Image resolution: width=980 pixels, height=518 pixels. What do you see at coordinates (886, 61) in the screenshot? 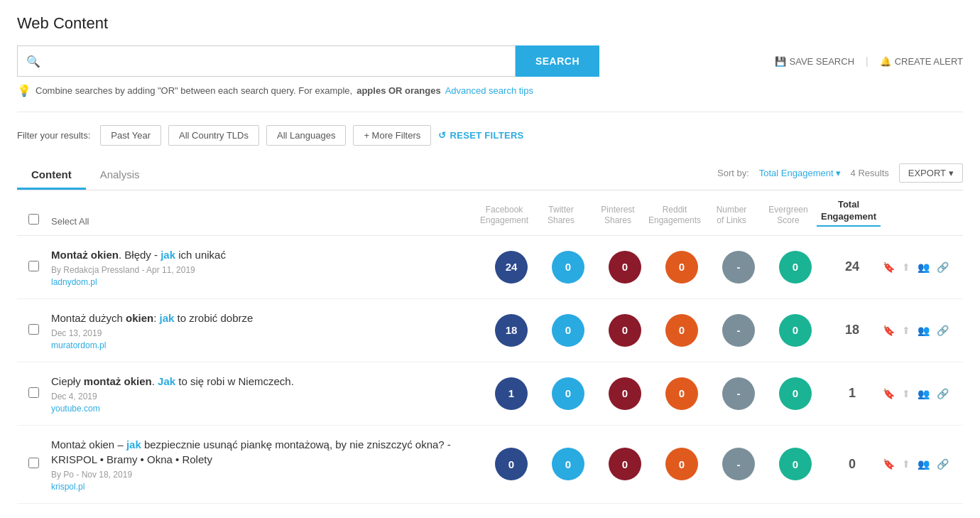
I see `alert-icon: 🔔` at bounding box center [886, 61].